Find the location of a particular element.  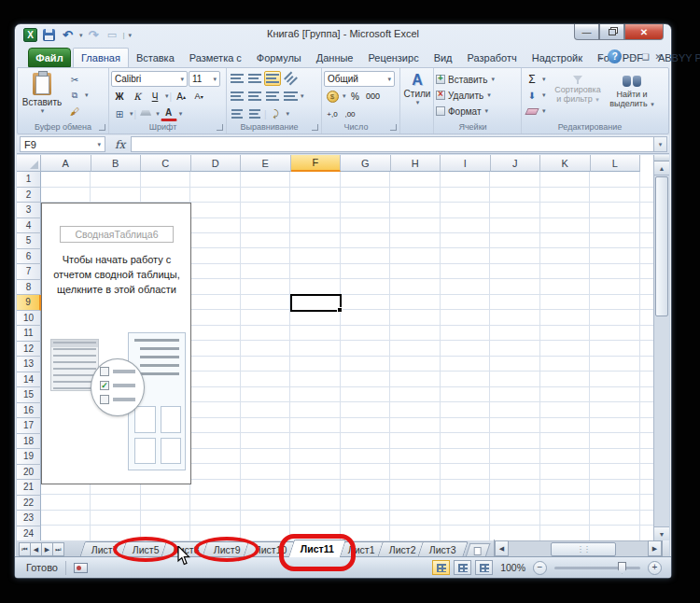

decrease-decimal-icon: ,00 is located at coordinates (350, 114).